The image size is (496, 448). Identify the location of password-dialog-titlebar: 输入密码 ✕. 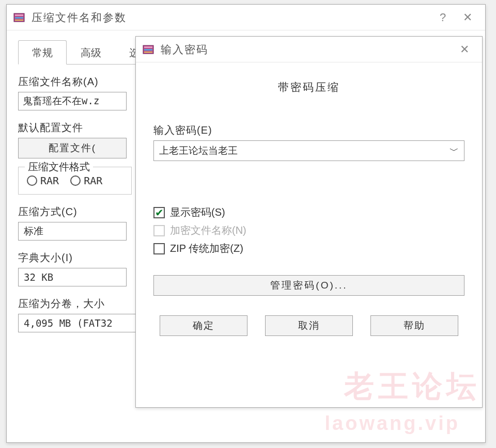
(309, 50).